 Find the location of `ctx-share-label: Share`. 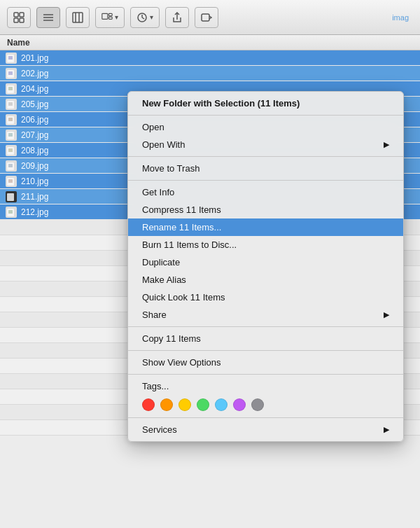

ctx-share-label: Share is located at coordinates (154, 315).